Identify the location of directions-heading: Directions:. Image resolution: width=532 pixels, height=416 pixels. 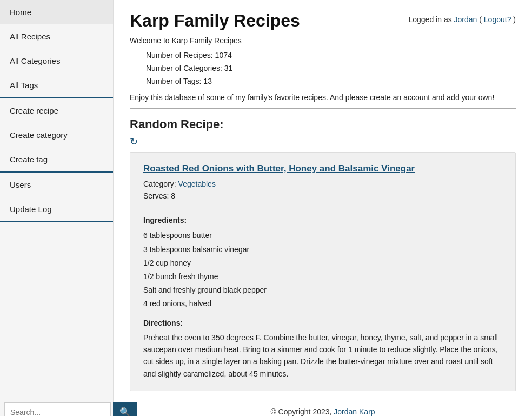
(323, 323).